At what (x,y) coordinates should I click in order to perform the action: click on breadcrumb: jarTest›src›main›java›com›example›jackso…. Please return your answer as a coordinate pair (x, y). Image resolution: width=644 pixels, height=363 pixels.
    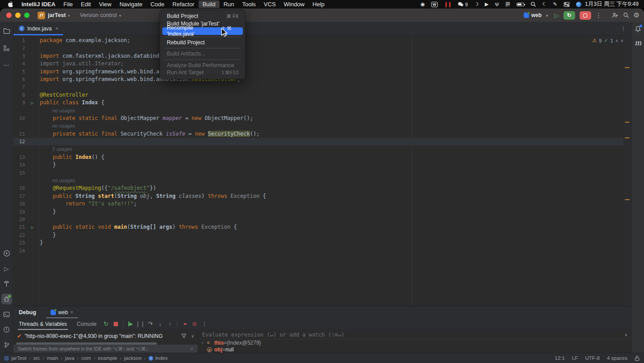
    Looking at the image, I should click on (86, 358).